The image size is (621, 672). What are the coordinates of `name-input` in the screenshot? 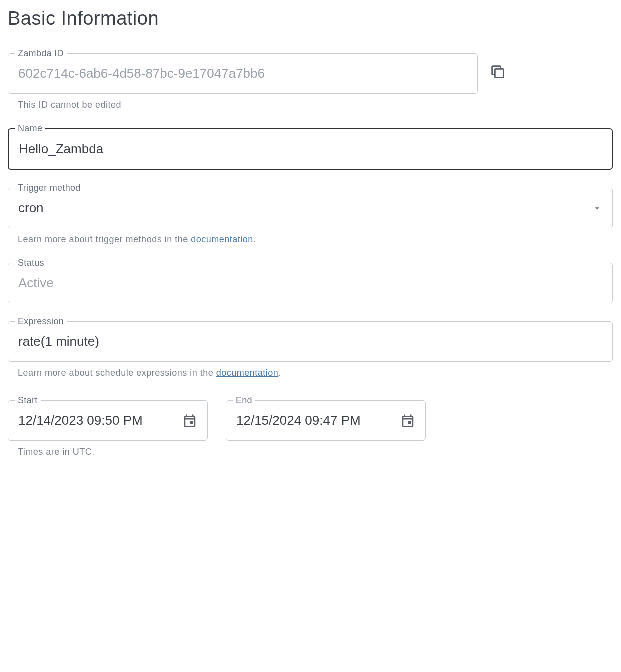 It's located at (310, 149).